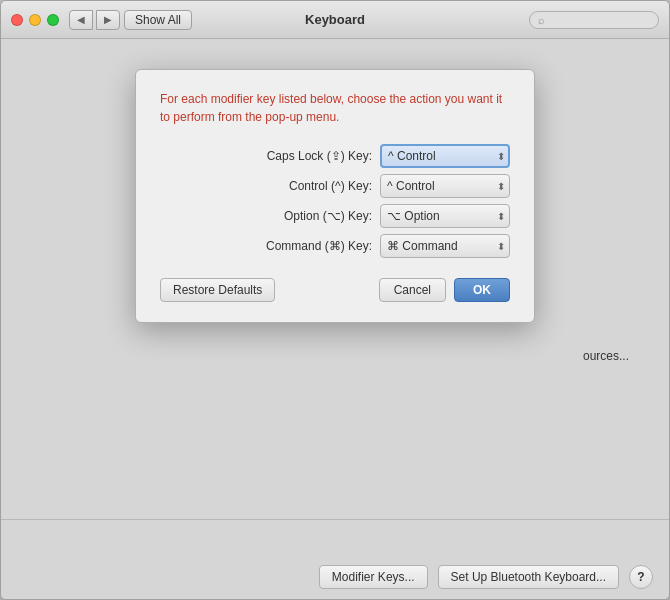  Describe the element at coordinates (335, 290) in the screenshot. I see `dialog-footer: Restore Defaults Cancel OK` at that location.